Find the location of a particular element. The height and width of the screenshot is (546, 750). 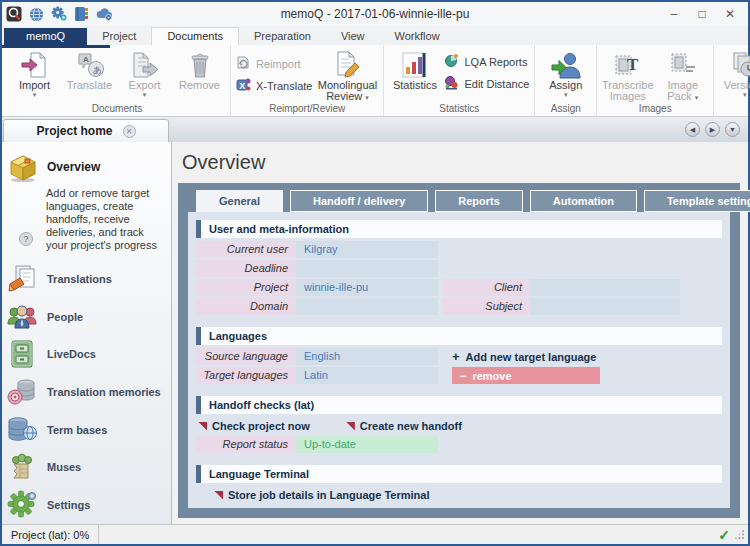

sidebar-item-people: People is located at coordinates (86, 317).